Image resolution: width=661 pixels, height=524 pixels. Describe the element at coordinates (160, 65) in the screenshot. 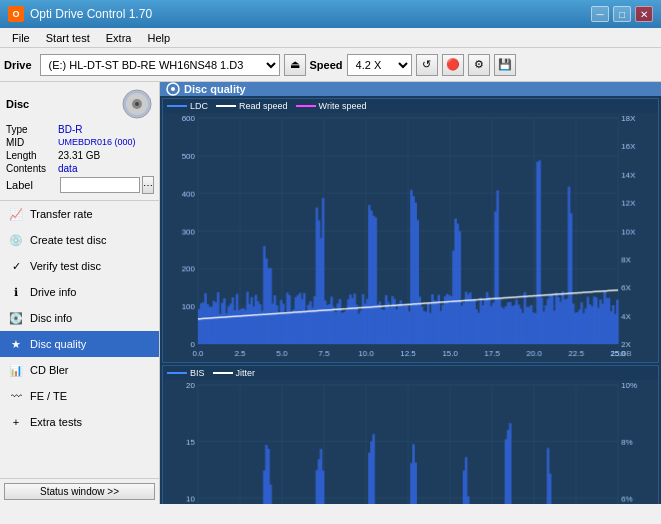

I see `drive-select: (E:) HL-DT-ST BD-RE WH16NS48 1.D3` at that location.